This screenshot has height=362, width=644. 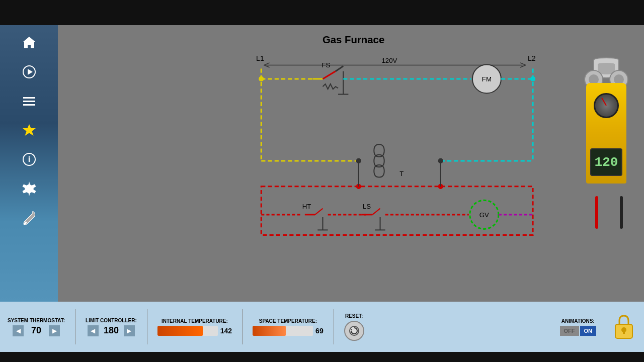 I want to click on limit-controller-section: LIMIT CONTROLLER: ◀ 180 ▶, so click(x=111, y=327).